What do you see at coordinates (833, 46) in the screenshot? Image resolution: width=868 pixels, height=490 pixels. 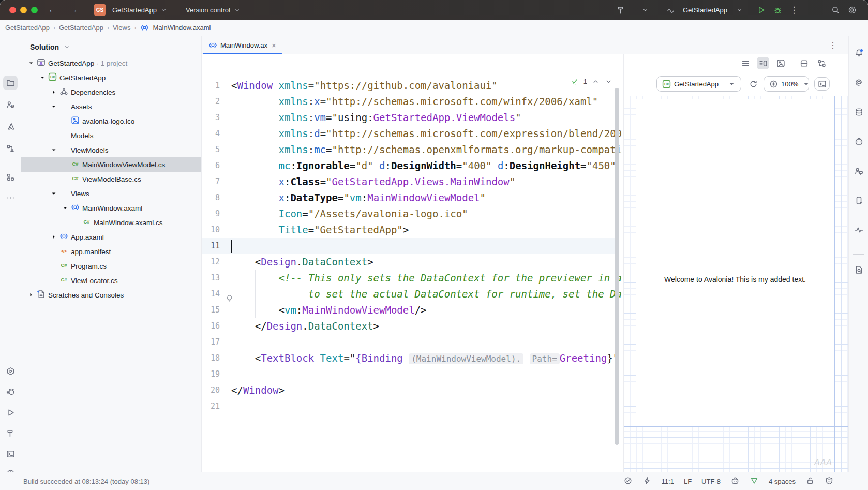 I see `tab-options-kebab-icon: ⋮` at bounding box center [833, 46].